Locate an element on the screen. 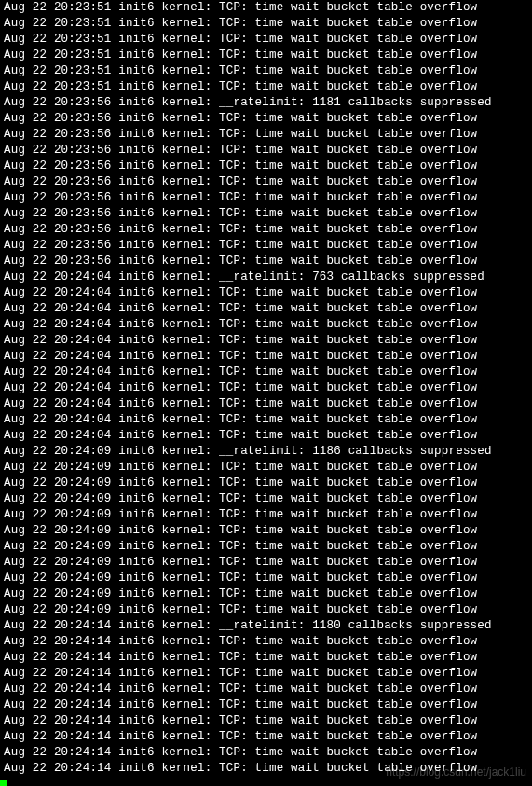 Image resolution: width=532 pixels, height=786 pixels. log-line: Aug 22 20:24:14 init6 kernel: __ratelimi… is located at coordinates (266, 627).